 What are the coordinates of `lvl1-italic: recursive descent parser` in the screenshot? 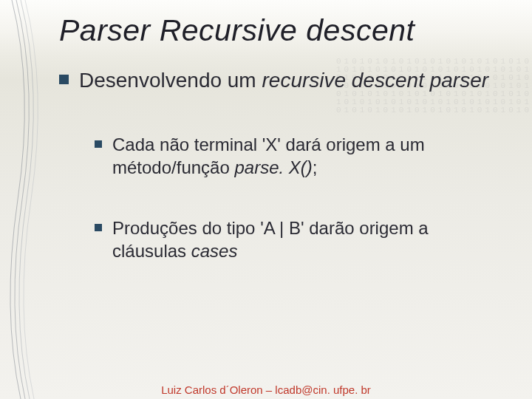 It's located at (375, 80).